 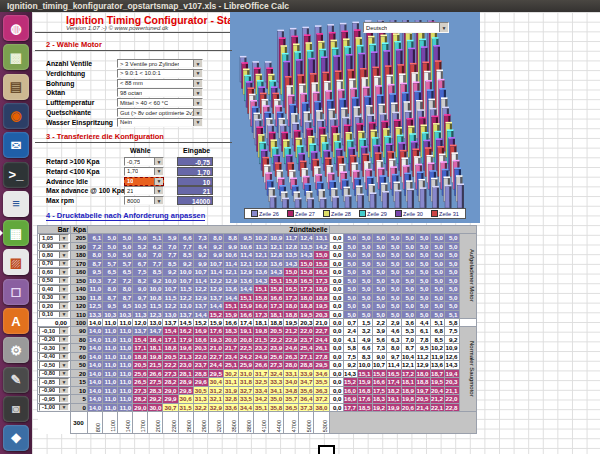 I want to click on libreoffice-writer-icon: ≡, so click(x=16, y=204).